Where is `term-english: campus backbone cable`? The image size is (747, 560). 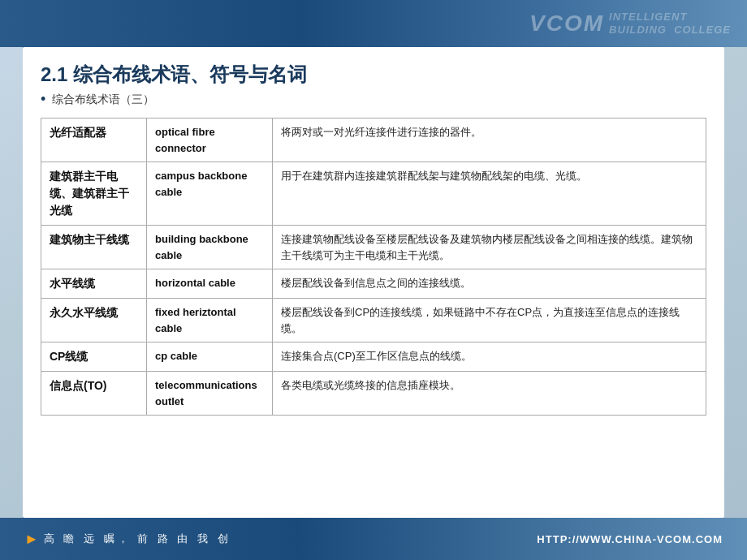
term-english: campus backbone cable is located at coordinates (209, 194).